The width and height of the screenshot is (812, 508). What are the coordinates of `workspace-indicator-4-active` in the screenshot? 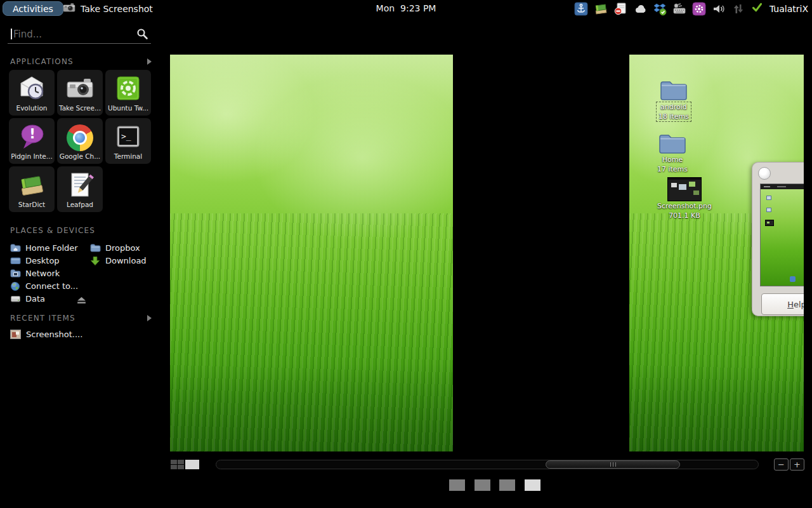 It's located at (533, 485).